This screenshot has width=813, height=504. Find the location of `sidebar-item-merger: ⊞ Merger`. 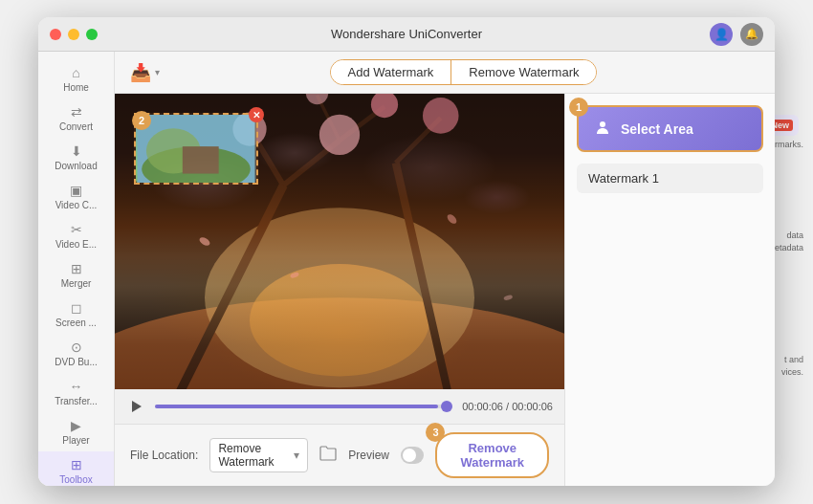

sidebar-item-merger: ⊞ Merger is located at coordinates (77, 275).